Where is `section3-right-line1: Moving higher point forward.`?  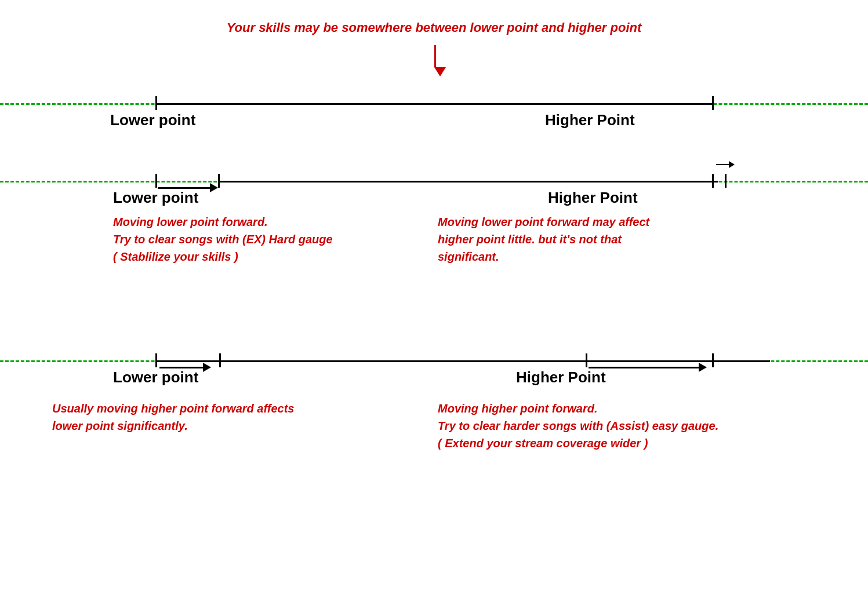 section3-right-line1: Moving higher point forward. is located at coordinates (578, 408).